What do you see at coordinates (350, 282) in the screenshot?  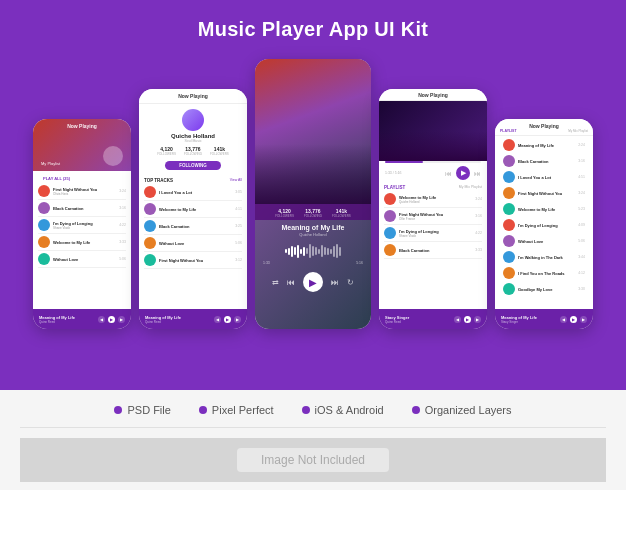 I see `repeat-btn: ↻` at bounding box center [350, 282].